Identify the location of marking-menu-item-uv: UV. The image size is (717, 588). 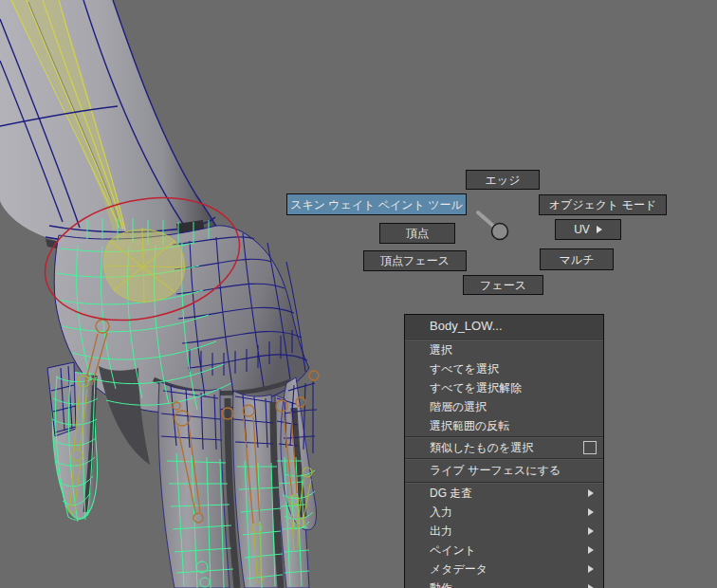
(588, 230).